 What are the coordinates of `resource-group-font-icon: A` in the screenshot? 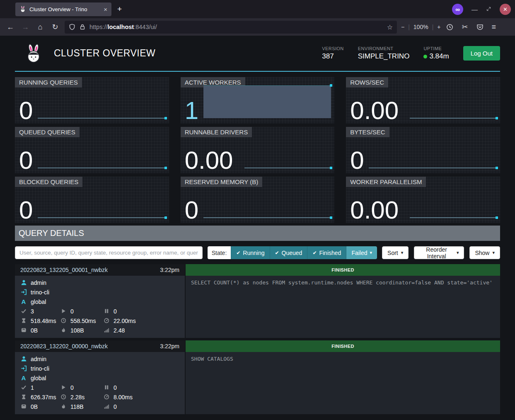 It's located at (24, 302).